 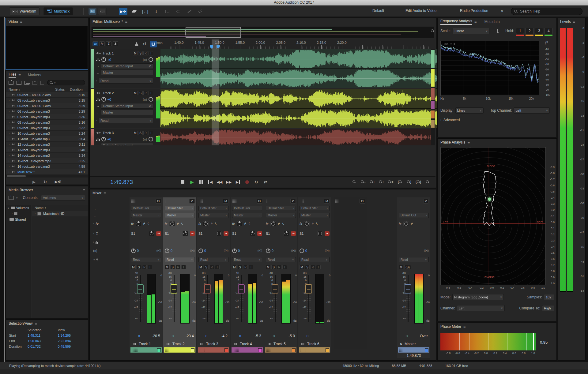 I want to click on master-output-dropdown: Default Out›, so click(x=414, y=215).